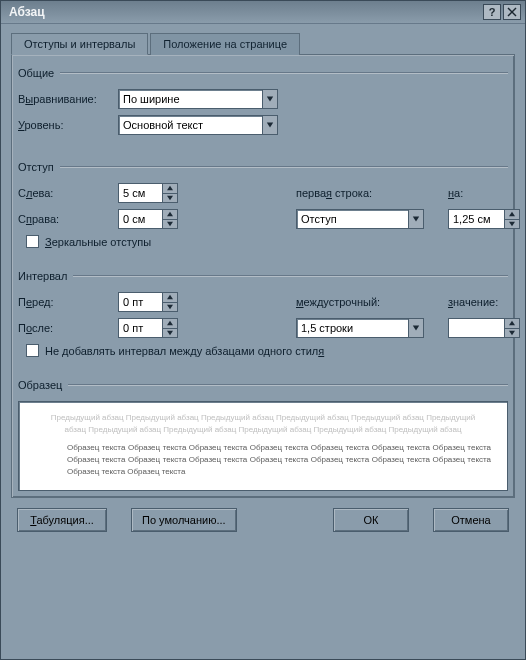  Describe the element at coordinates (263, 276) in the screenshot. I see `group-spacing: Интервал` at that location.